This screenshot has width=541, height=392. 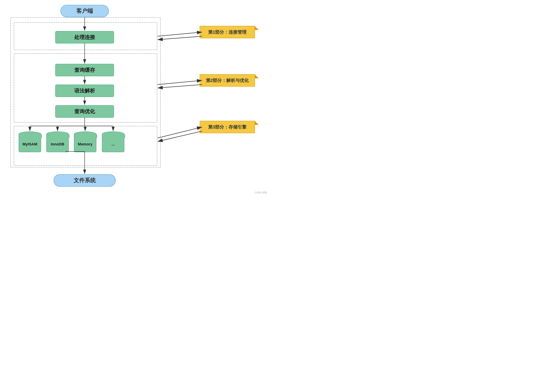 I want to click on db-innodb: InnoDB, so click(x=57, y=142).